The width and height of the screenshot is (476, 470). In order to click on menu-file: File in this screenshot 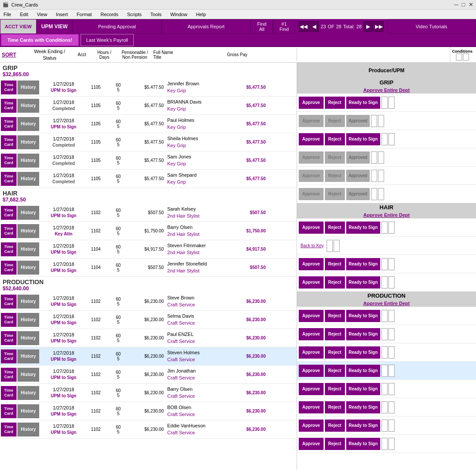, I will do `click(7, 14)`.